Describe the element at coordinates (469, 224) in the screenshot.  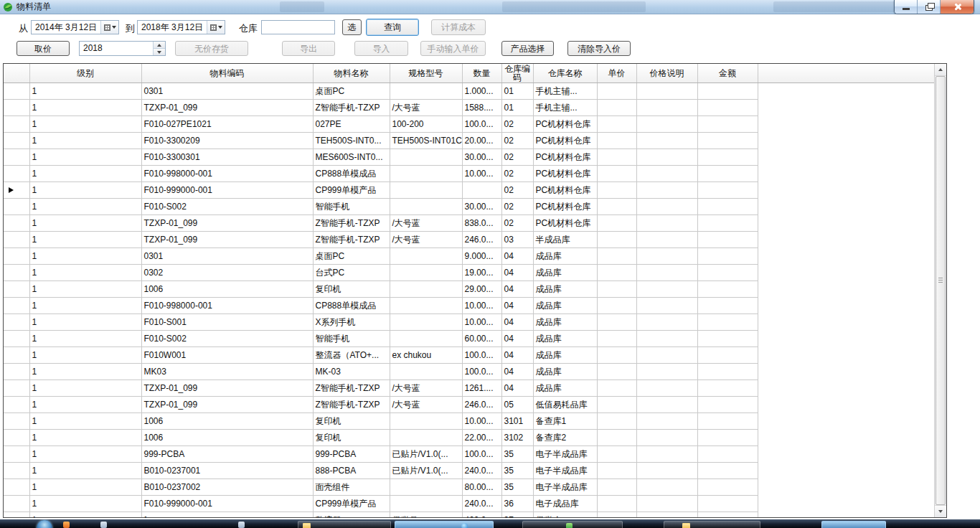
I see `table-row: 1TZXP-01_099Z智能手机-TZXP/大号蓝838.0...02PC机材…` at that location.